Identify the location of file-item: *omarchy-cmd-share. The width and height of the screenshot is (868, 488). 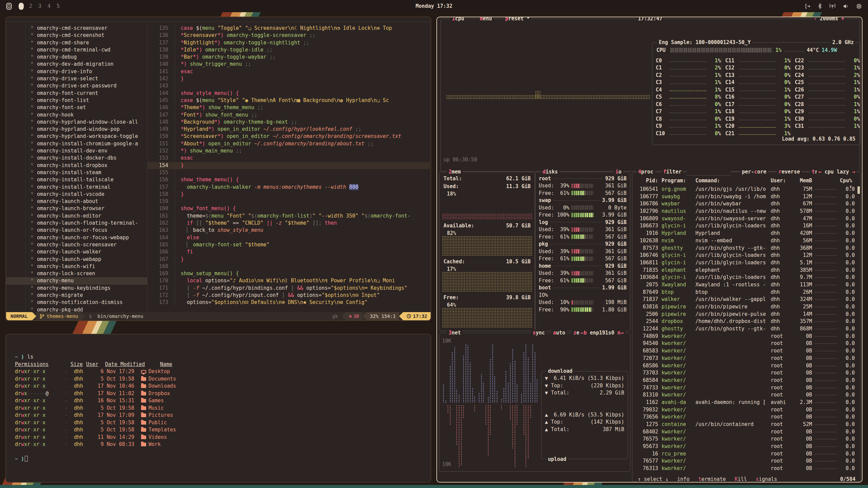
(77, 43).